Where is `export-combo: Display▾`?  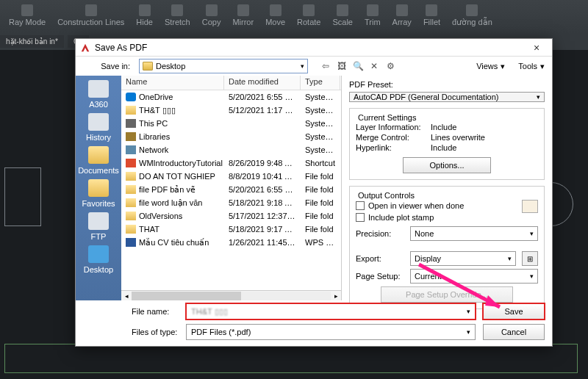 export-combo: Display▾ is located at coordinates (463, 259).